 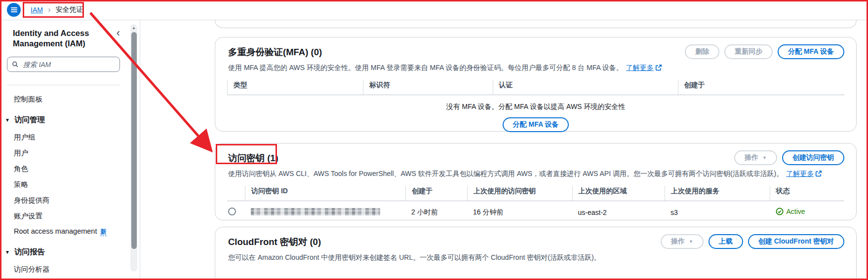 What do you see at coordinates (536, 258) in the screenshot?
I see `cloudfront-description: 您可以在 Amazon CloudFront 中使用密钥对来创建签名 URL。一…` at bounding box center [536, 258].